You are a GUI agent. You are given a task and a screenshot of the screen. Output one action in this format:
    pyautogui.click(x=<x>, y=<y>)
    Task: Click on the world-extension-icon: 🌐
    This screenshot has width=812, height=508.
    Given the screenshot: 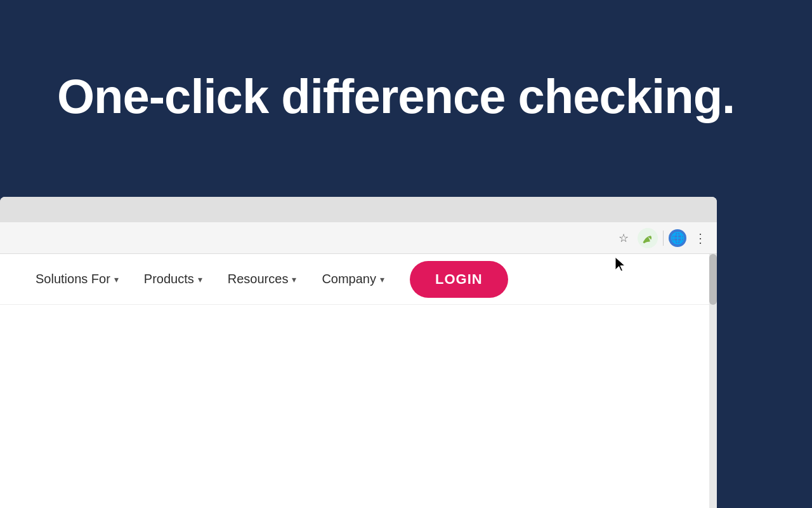 What is the action you would take?
    pyautogui.click(x=678, y=238)
    